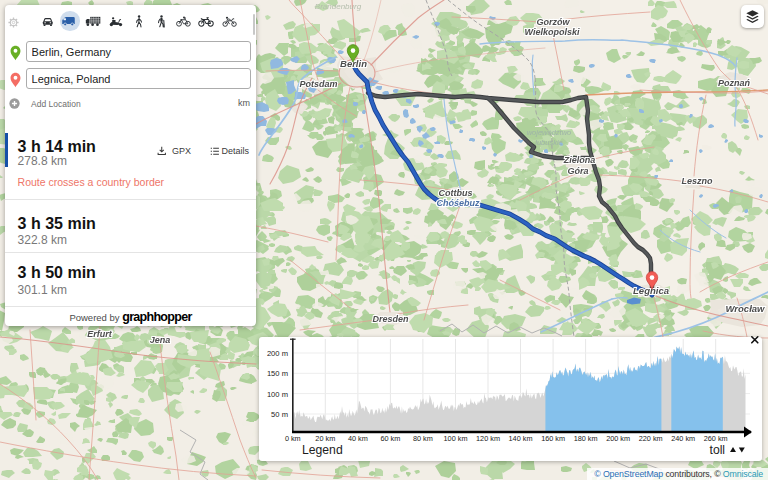  I want to click on svg-text: 100 m, so click(278, 394).